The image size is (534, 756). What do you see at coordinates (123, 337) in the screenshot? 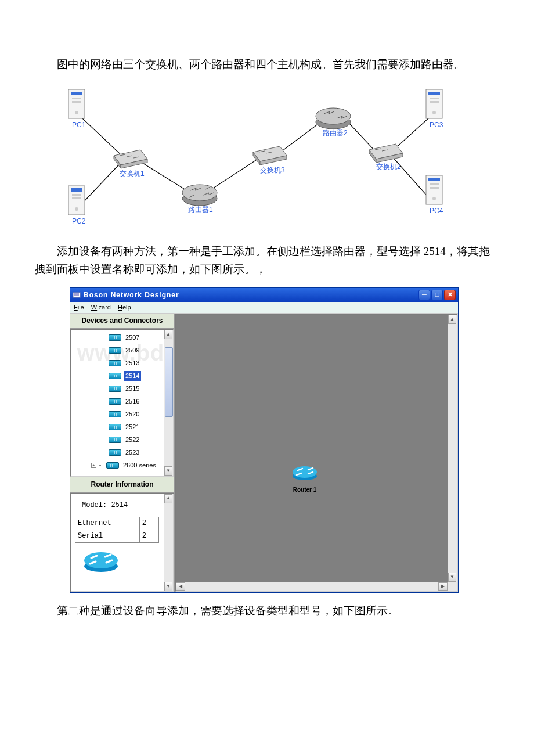
I see `tree-item-2507: 2507` at bounding box center [123, 337].